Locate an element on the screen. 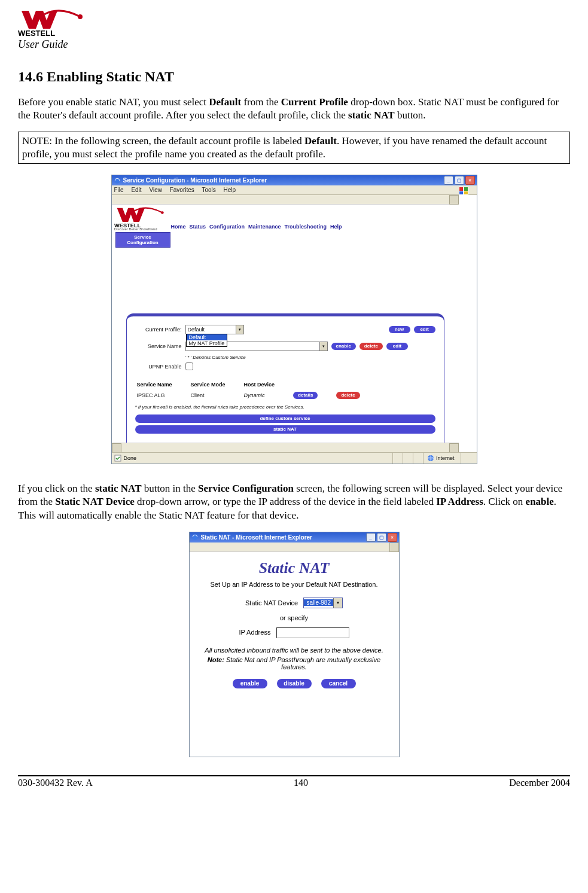  static-nat-window: Static NAT - Microsoft Internet Explorer… is located at coordinates (294, 645).